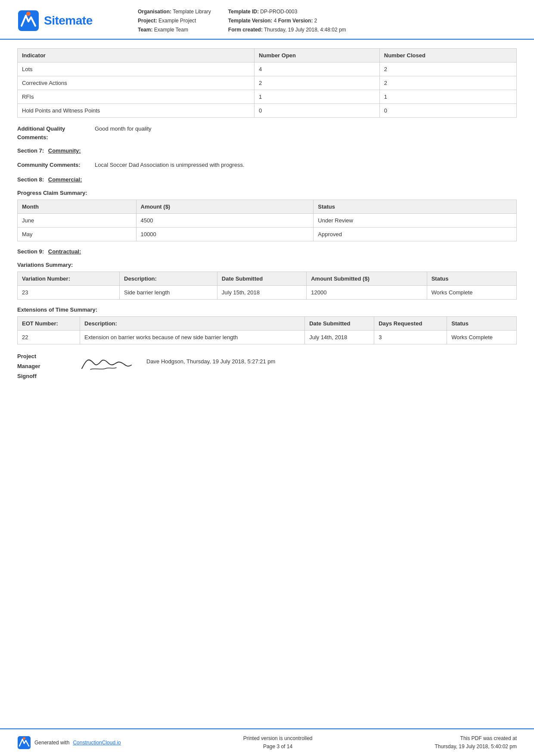 This screenshot has width=534, height=756. What do you see at coordinates (472, 292) in the screenshot?
I see `var-status-cell: Works Complete` at bounding box center [472, 292].